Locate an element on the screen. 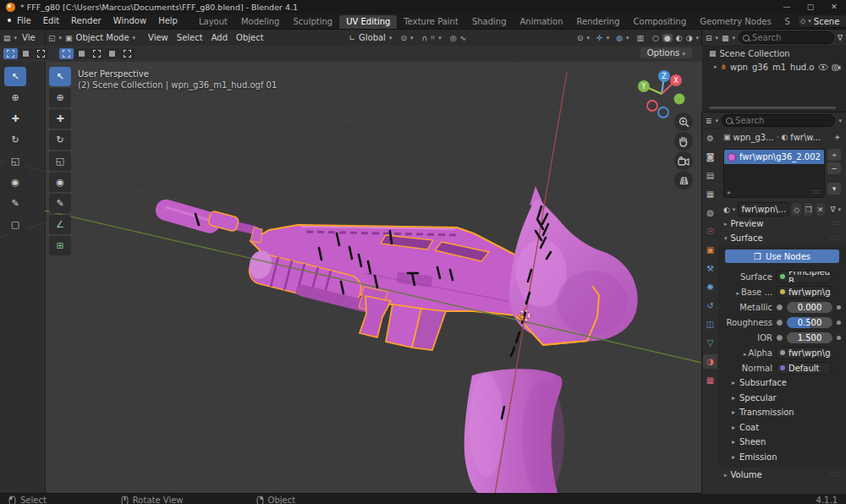 This screenshot has height=504, width=846. add-slot-button: ＋ is located at coordinates (834, 155).